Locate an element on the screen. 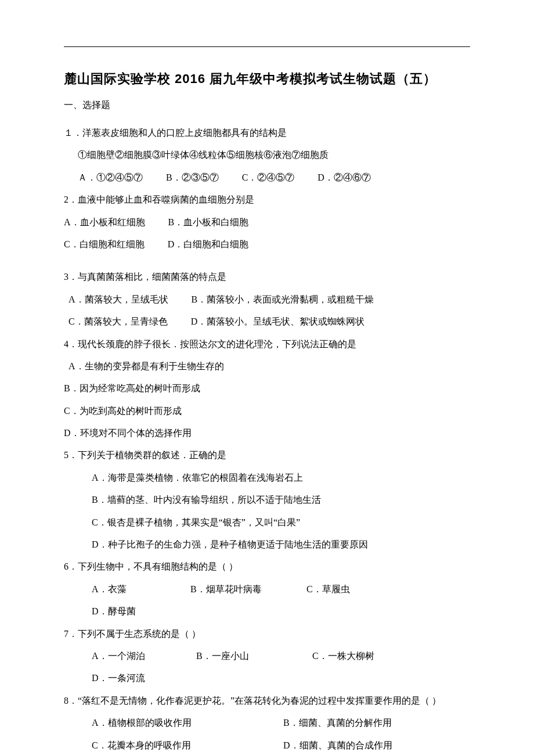  q1-option-d: D．②④⑥⑦ is located at coordinates (344, 178).